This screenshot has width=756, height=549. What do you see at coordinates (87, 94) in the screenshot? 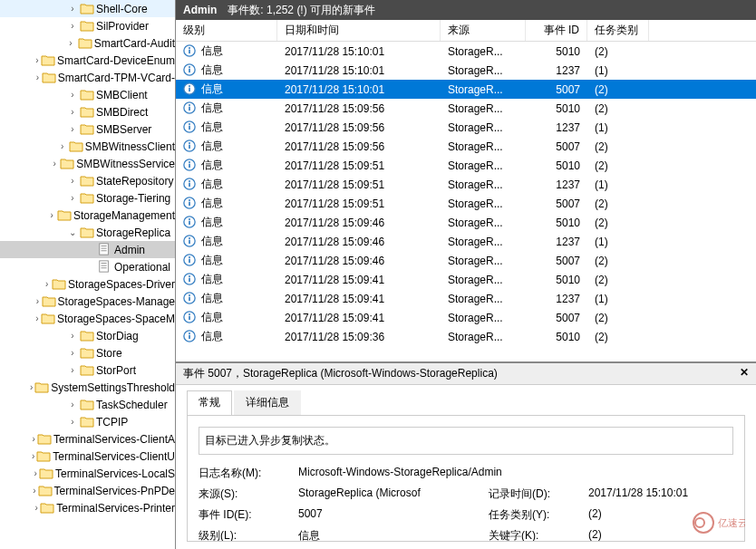
I see `tree-item-smbclient: ›SMBClient` at bounding box center [87, 94].